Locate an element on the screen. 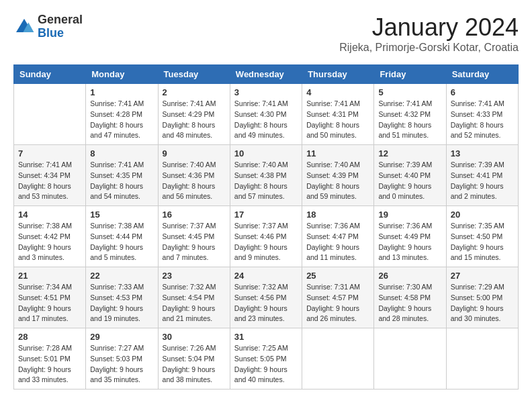  day-number: 26 is located at coordinates (410, 275).